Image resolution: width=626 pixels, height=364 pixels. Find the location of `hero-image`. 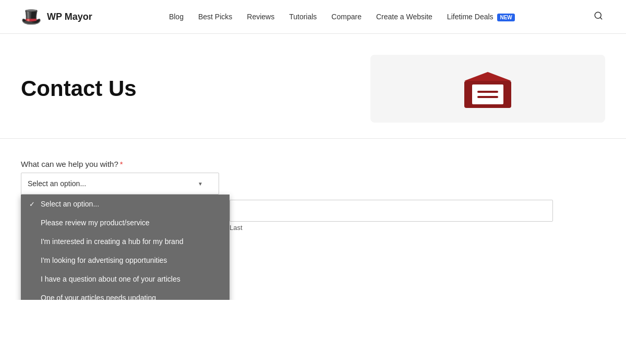

hero-image is located at coordinates (488, 89).